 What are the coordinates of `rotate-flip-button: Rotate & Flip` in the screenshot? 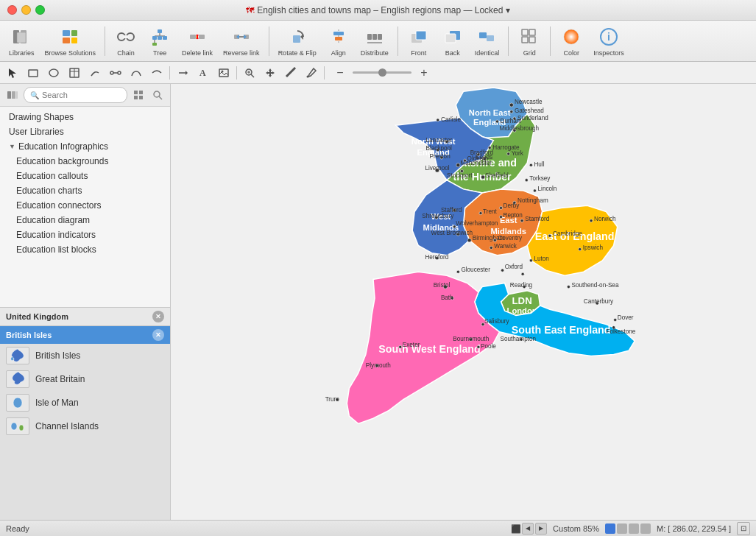 It's located at (297, 41).